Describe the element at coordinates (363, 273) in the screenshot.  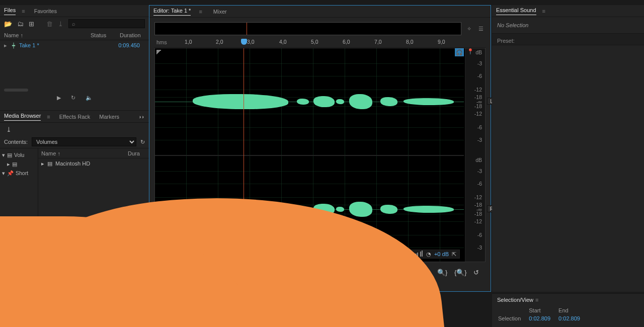
I see `zoom-out-icon: 🔍-` at that location.